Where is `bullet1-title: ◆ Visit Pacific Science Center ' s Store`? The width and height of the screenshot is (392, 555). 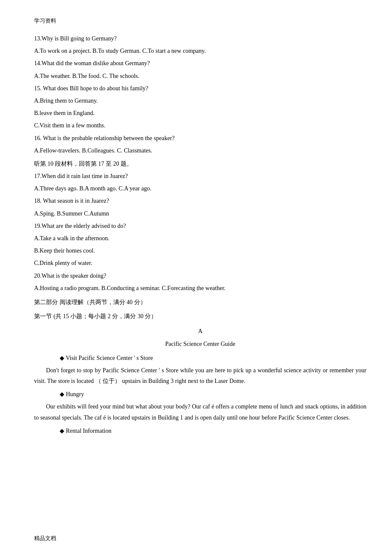
bullet1-title: ◆ Visit Pacific Science Center ' s Store is located at coordinates (213, 358).